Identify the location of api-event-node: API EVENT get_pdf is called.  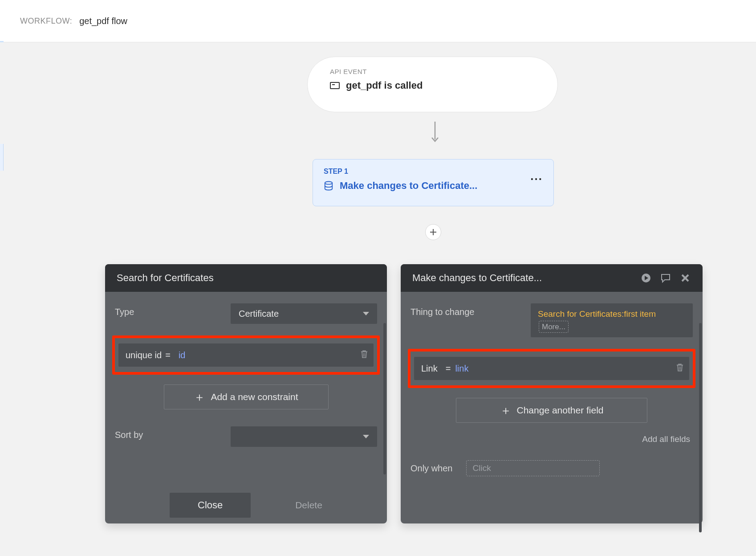
(433, 85).